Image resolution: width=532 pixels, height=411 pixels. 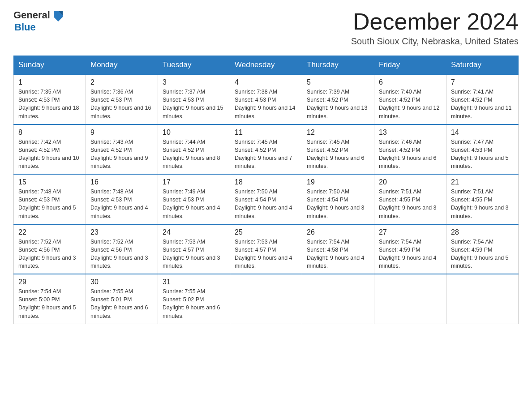 What do you see at coordinates (339, 199) in the screenshot?
I see `calendar-cell: 19Sunrise: 7:50 AMSunset: 4:54 PMDayligh…` at bounding box center [339, 199].